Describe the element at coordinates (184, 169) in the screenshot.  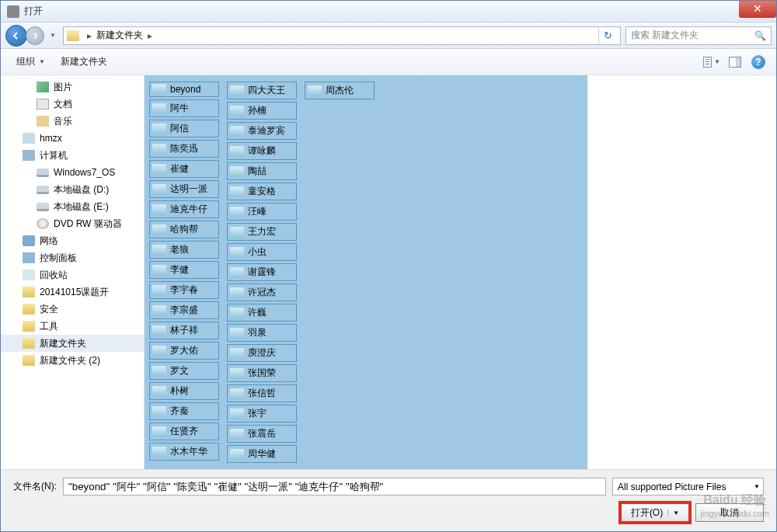
I see `folder-item: 崔健` at that location.